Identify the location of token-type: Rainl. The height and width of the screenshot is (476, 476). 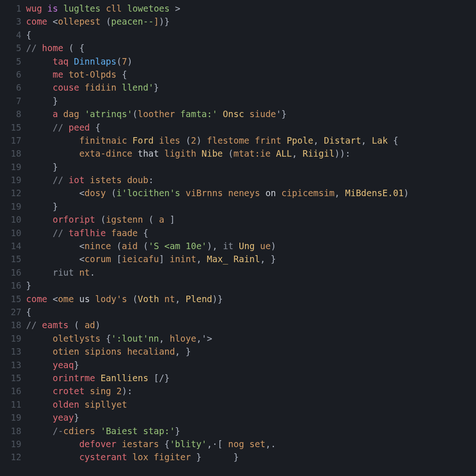
(246, 259).